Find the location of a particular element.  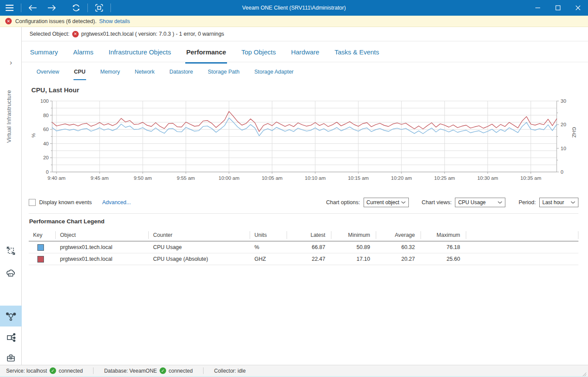

cell-counter: CPU Usage (Absolute) is located at coordinates (199, 259).